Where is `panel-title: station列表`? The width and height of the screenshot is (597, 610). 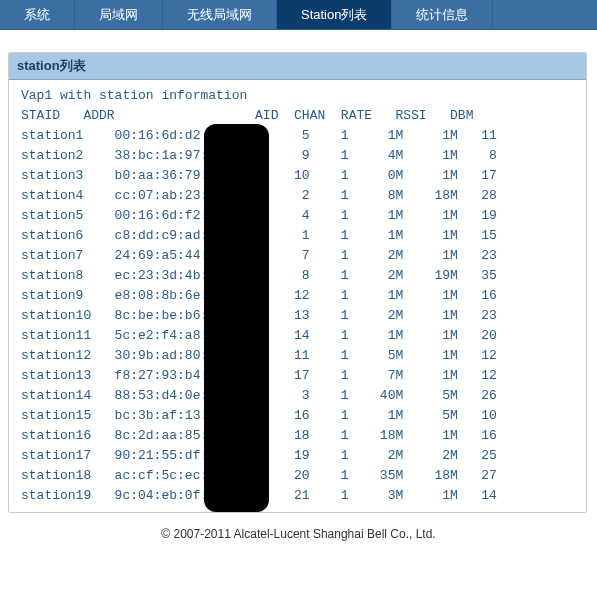
panel-title: station列表 is located at coordinates (298, 66).